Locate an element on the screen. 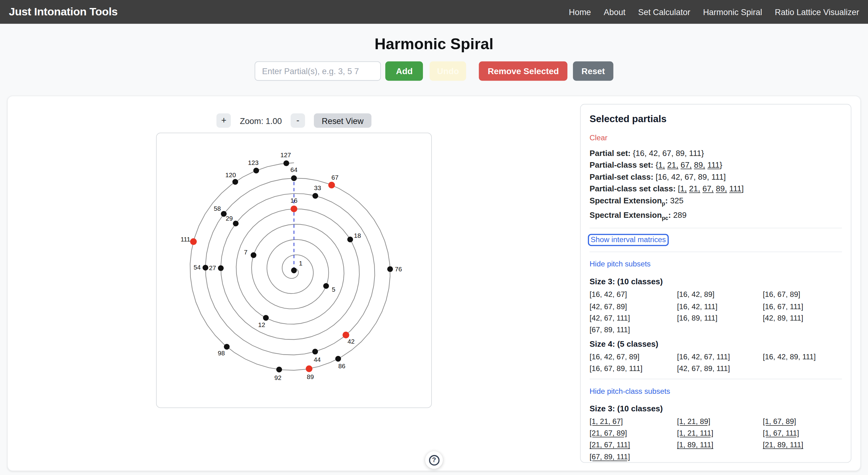  pitch-class-subset-link: [1, 67, 111] is located at coordinates (803, 433).